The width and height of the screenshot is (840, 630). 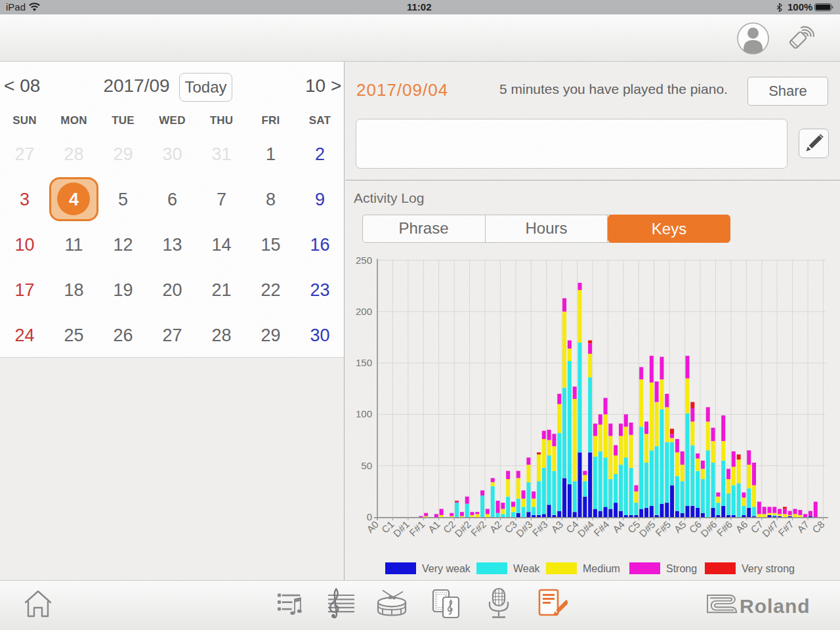 I want to click on svg-text: F#4, so click(x=601, y=528).